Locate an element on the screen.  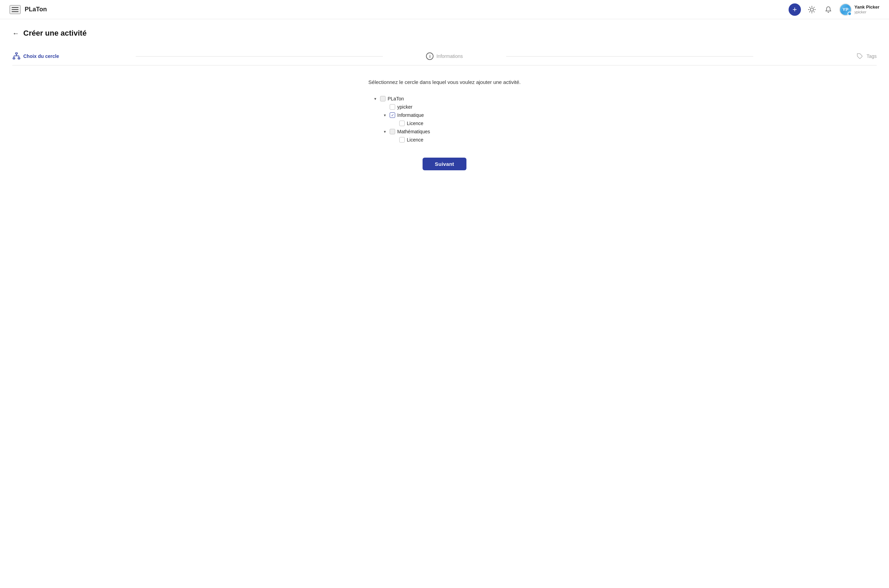
tree-children-informatique: ▶ Licence is located at coordinates (449, 123).